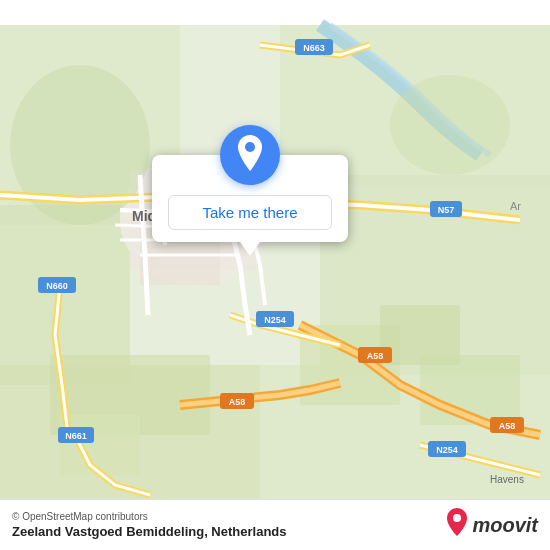 This screenshot has height=550, width=550. I want to click on popup-icon-area, so click(250, 155).